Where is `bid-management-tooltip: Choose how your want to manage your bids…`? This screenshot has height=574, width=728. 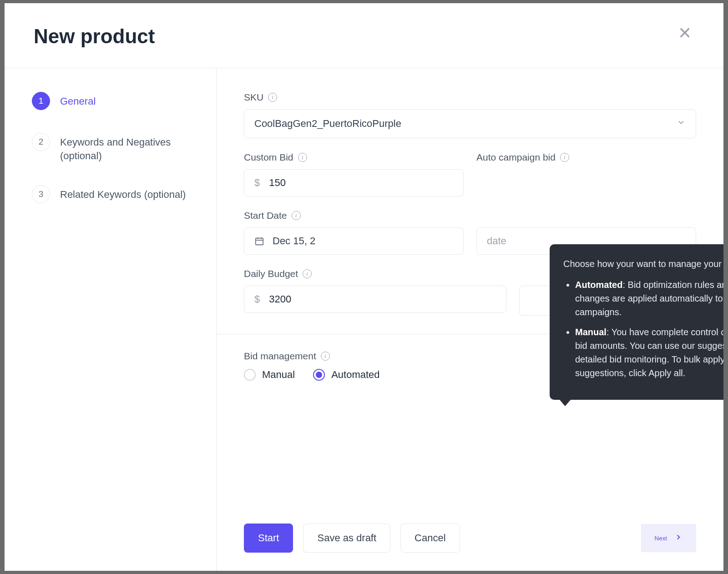 bid-management-tooltip: Choose how your want to manage your bids… is located at coordinates (637, 322).